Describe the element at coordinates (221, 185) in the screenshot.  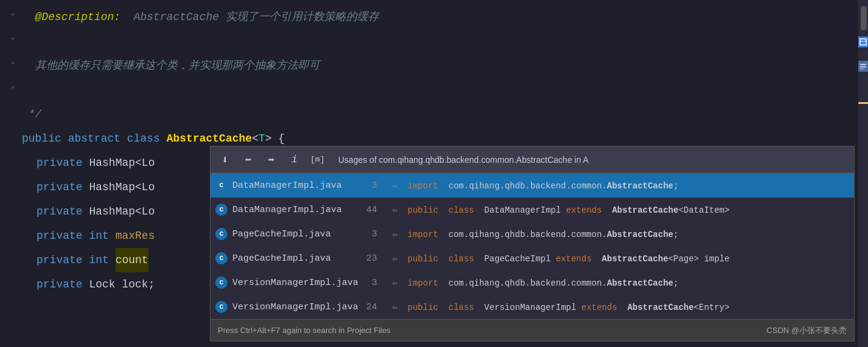
I see `item-icon-1: C` at that location.